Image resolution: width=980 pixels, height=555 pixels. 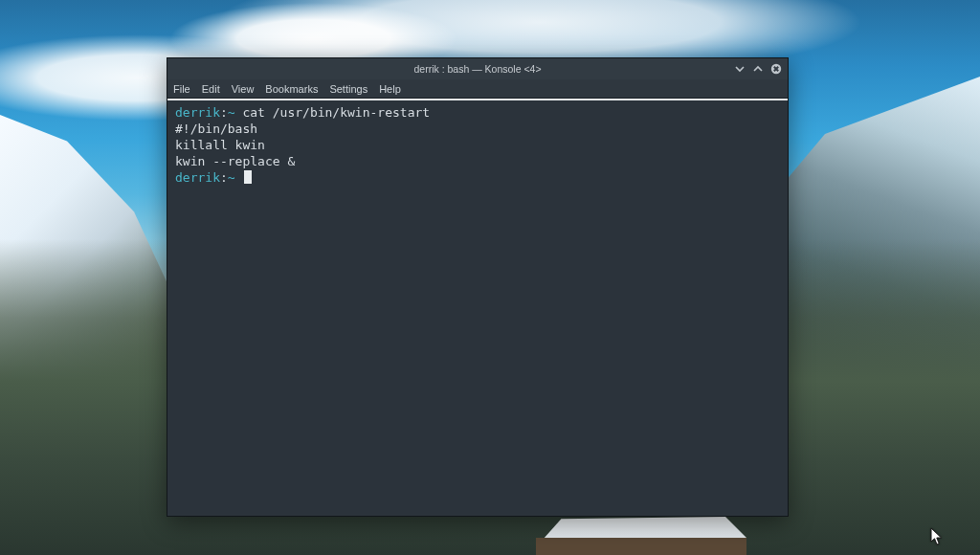 What do you see at coordinates (216, 128) in the screenshot?
I see `term-output-line: #!/bin/bash` at bounding box center [216, 128].